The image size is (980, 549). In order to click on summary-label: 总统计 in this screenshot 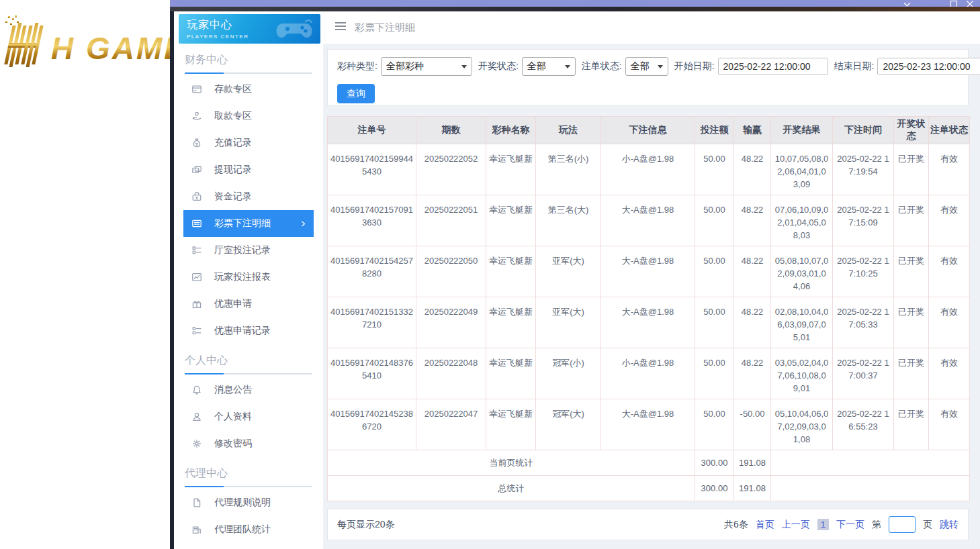, I will do `click(512, 489)`.